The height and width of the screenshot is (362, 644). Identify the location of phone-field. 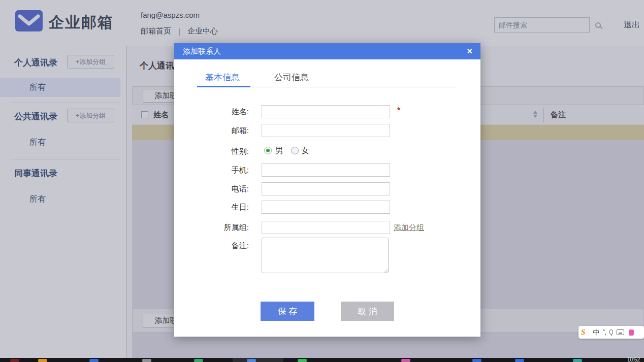
(326, 189).